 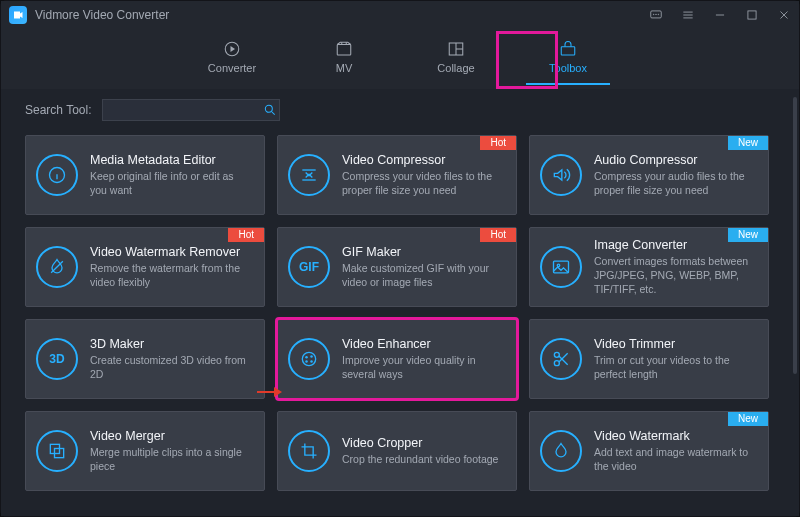 I want to click on audio-compressor-icon, so click(x=561, y=175).